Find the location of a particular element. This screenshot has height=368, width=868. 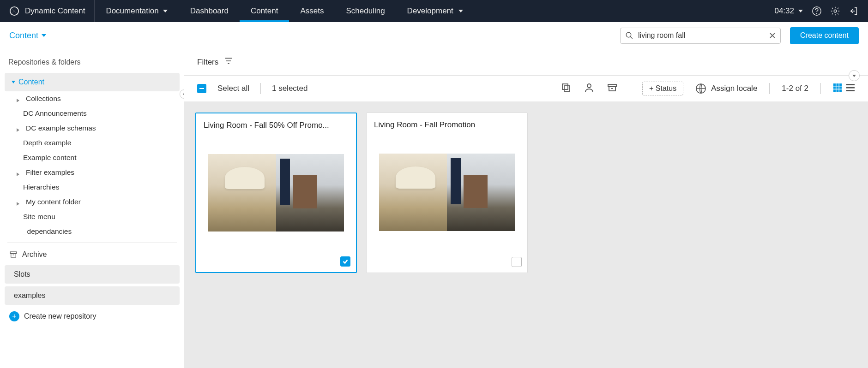

sidebar-item-dc-announcements: DC Announcements is located at coordinates (92, 113).